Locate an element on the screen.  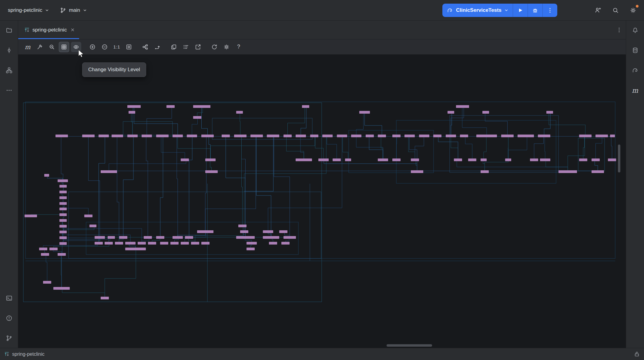
status-project: spring-petclinic is located at coordinates (24, 354).